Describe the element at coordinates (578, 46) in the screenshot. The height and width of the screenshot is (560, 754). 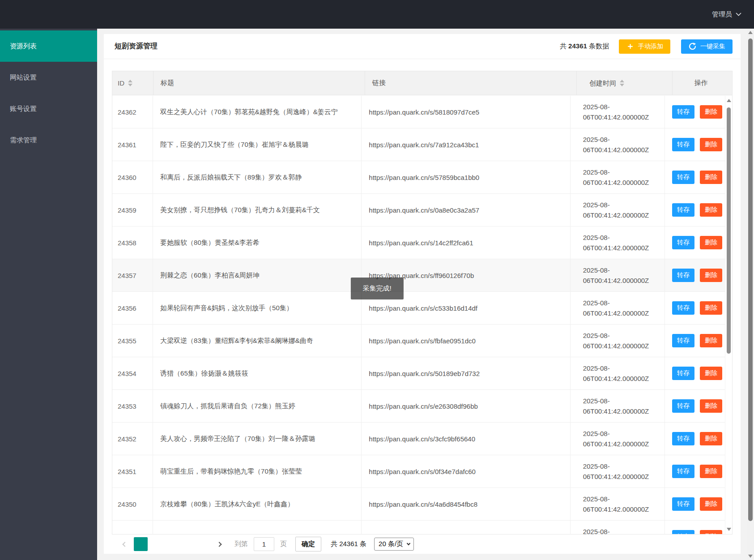
I see `total-count-value: 24361` at that location.